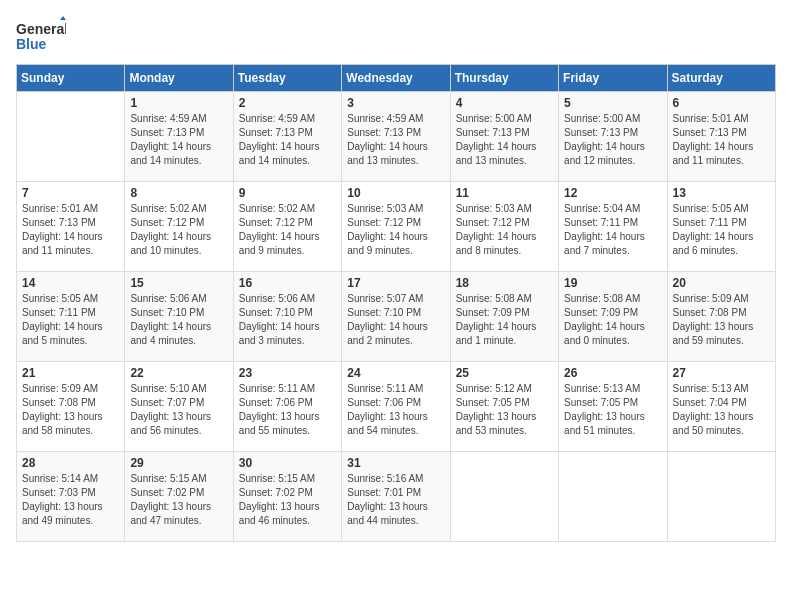 This screenshot has height=612, width=792. What do you see at coordinates (178, 193) in the screenshot?
I see `day-number: 8` at bounding box center [178, 193].